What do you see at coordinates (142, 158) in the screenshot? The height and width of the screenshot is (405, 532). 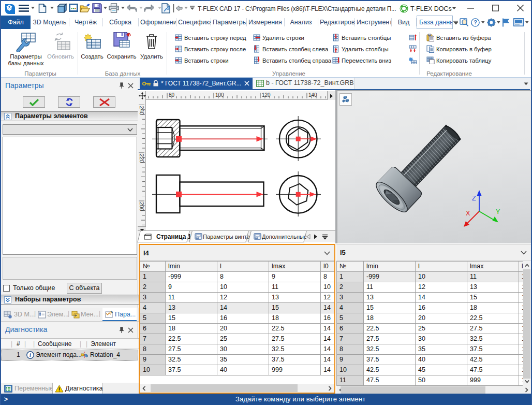 I see `svg-text: 220` at bounding box center [142, 158].